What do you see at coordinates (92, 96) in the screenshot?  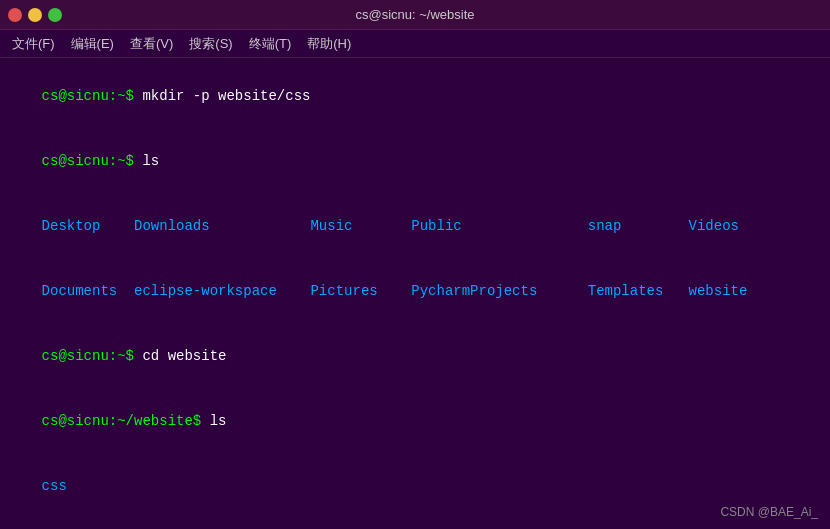 I see `prompt-1: cs@sicnu:~$` at bounding box center [92, 96].